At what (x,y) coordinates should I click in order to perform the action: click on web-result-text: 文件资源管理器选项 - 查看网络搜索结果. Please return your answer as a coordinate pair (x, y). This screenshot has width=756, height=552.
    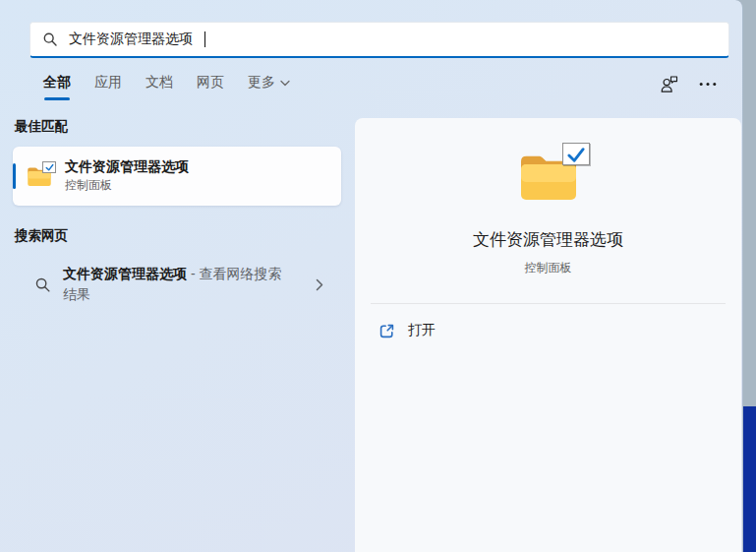
    Looking at the image, I should click on (177, 284).